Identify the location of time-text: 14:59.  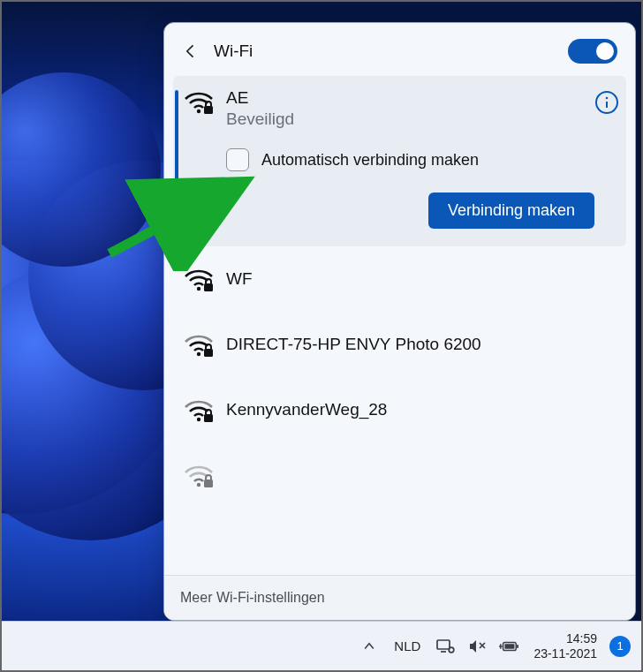
(565, 639).